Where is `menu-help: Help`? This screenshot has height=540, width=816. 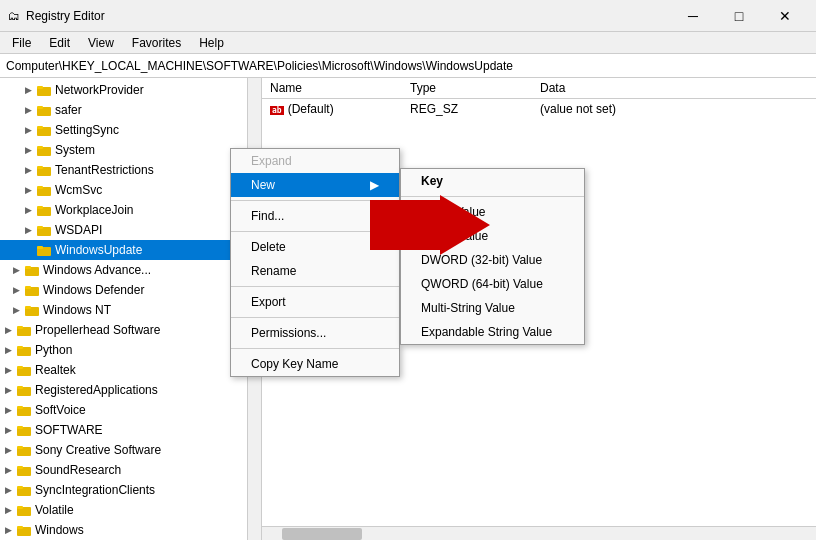
menu-help: Help is located at coordinates (212, 43).